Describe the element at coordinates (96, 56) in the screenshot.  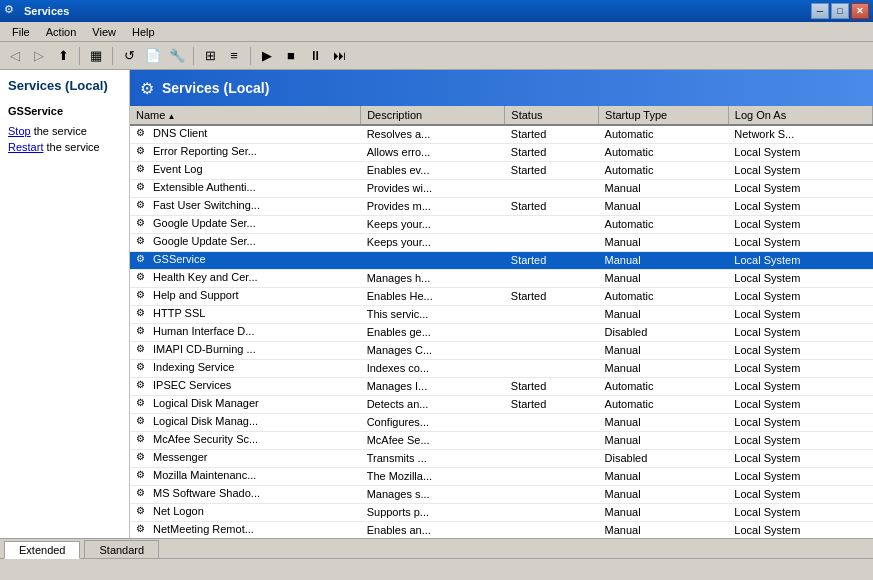
I see `show-hide-button: ▦` at that location.